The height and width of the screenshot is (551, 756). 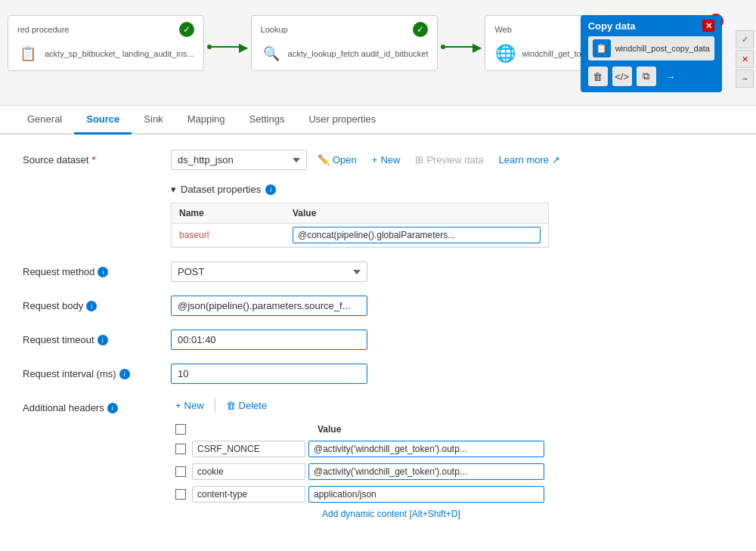 What do you see at coordinates (652, 48) in the screenshot?
I see `copy-data-body: 📋 windchill_post_copy_data` at bounding box center [652, 48].